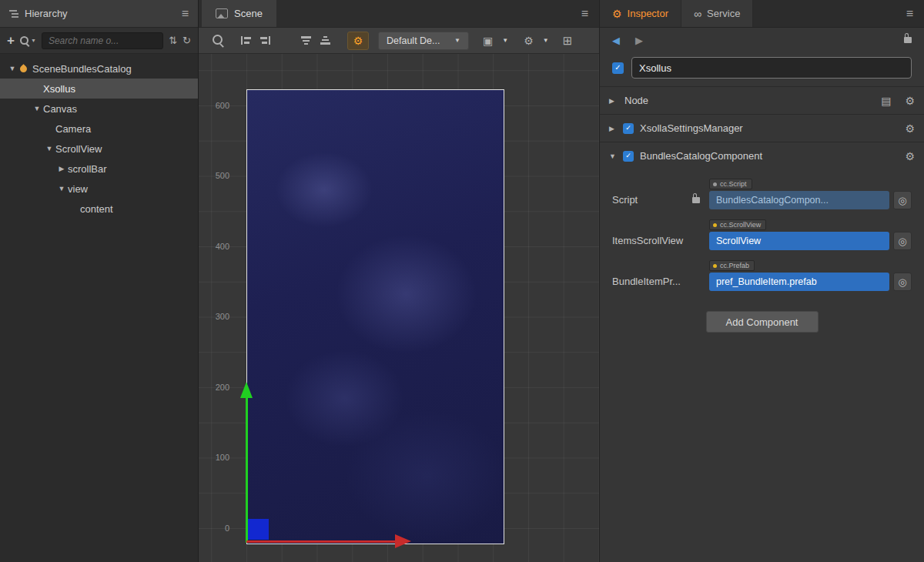 The height and width of the screenshot is (562, 924). I want to click on node-section-header: ▶ Node ▤ ⚙, so click(762, 100).